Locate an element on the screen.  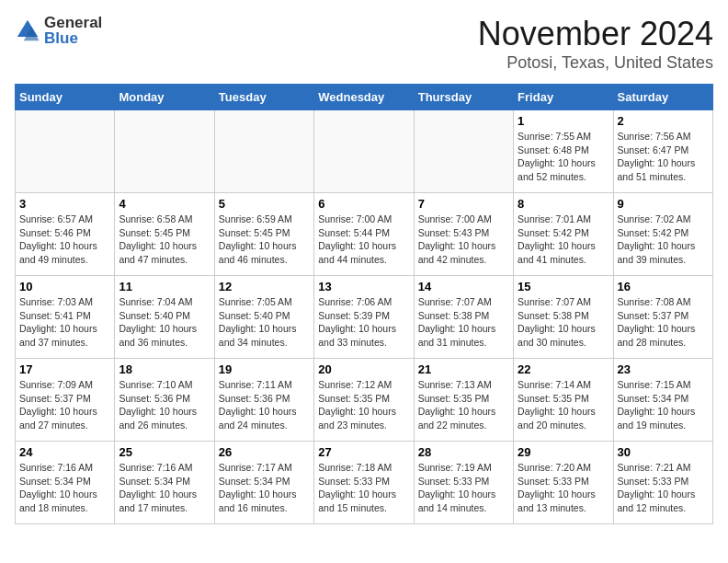
day-info: Sunrise: 7:02 AM Sunset: 5:42 PM Dayligh… is located at coordinates (664, 239).